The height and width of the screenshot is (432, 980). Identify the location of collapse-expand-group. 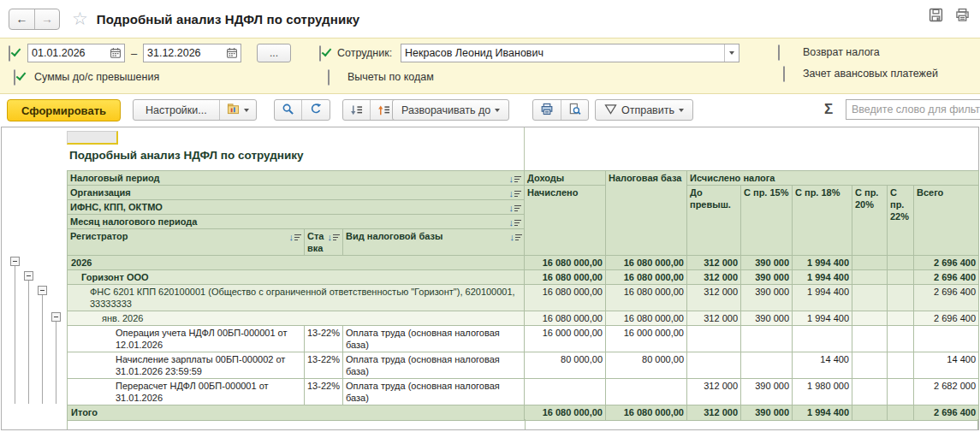
(370, 109).